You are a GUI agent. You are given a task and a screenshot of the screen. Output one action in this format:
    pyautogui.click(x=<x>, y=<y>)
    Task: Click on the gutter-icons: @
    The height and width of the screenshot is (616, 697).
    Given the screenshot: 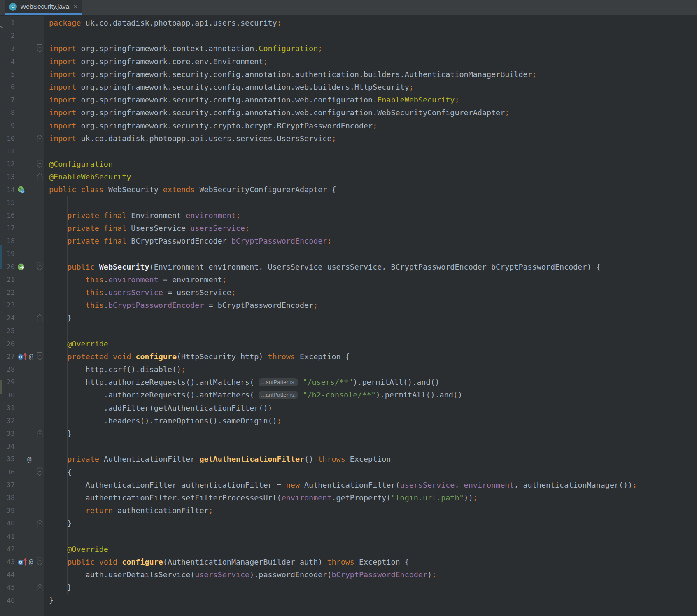 What is the action you would take?
    pyautogui.click(x=25, y=356)
    